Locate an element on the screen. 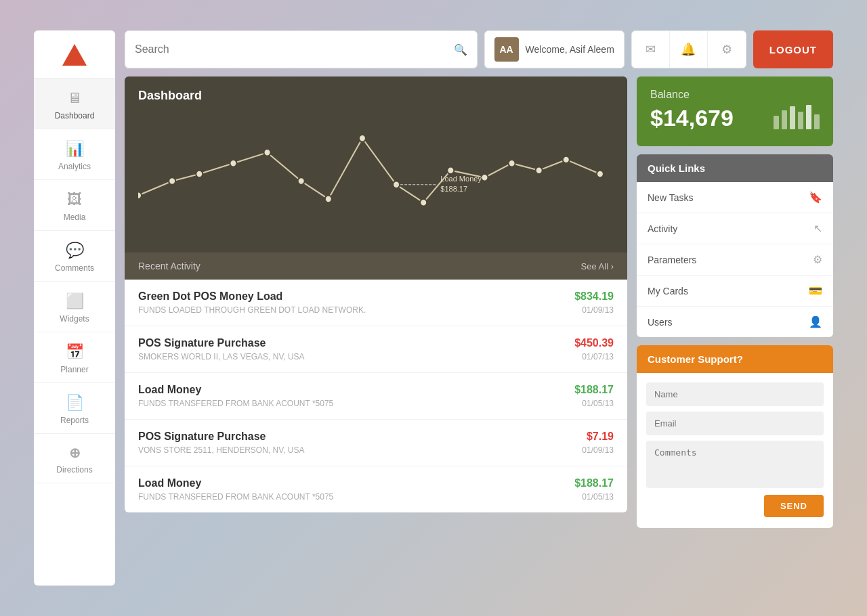 Image resolution: width=867 pixels, height=616 pixels. sidebar-item-label: Comments is located at coordinates (75, 268).